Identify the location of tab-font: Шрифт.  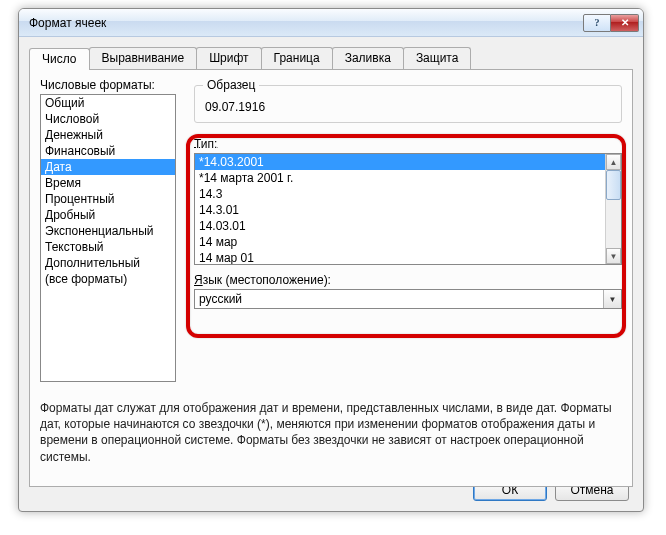
(228, 58).